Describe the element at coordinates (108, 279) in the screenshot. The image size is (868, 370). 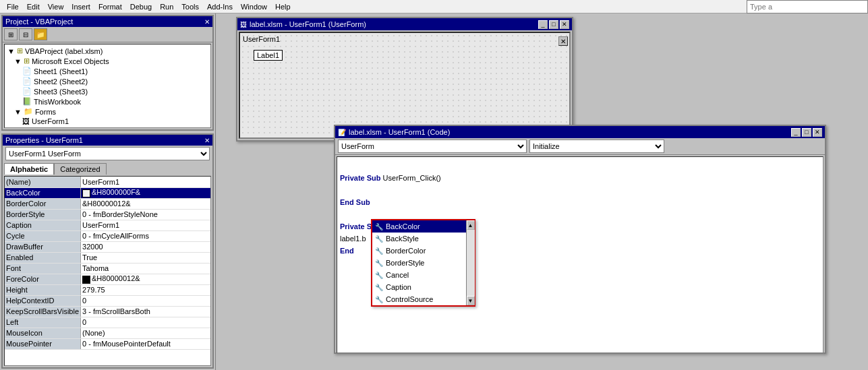
I see `prop-row-forecolor: ForeColor &H80000012&` at that location.